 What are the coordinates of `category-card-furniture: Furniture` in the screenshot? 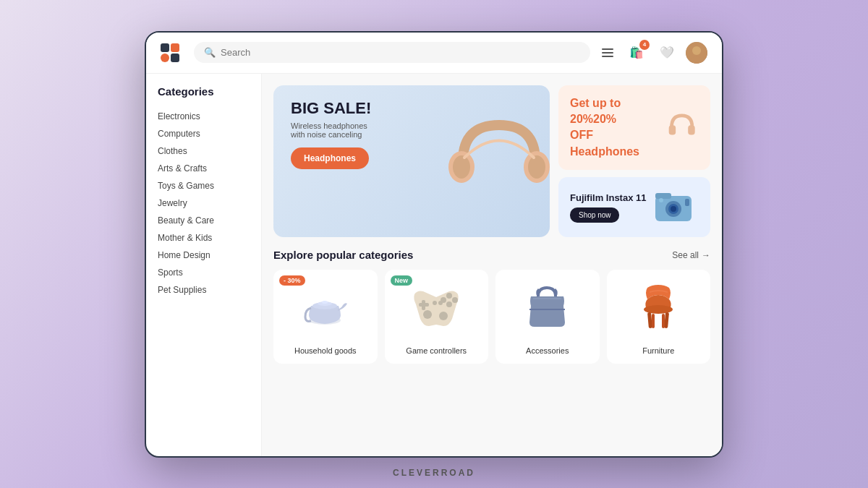 It's located at (659, 317).